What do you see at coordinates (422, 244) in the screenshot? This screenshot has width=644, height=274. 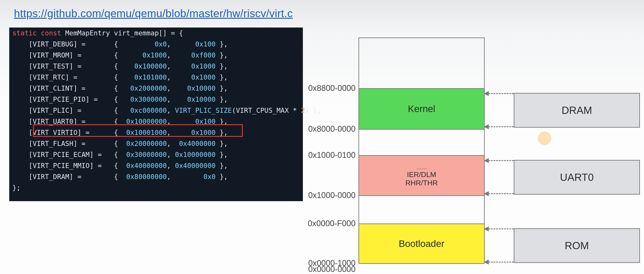 I see `segment-bootloader: Bootloader` at bounding box center [422, 244].